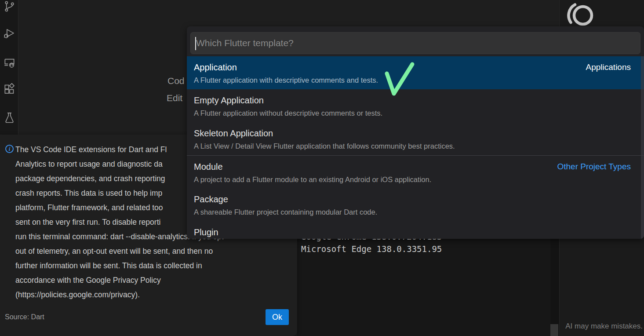  I want to click on item-label: Empty Application, so click(412, 100).